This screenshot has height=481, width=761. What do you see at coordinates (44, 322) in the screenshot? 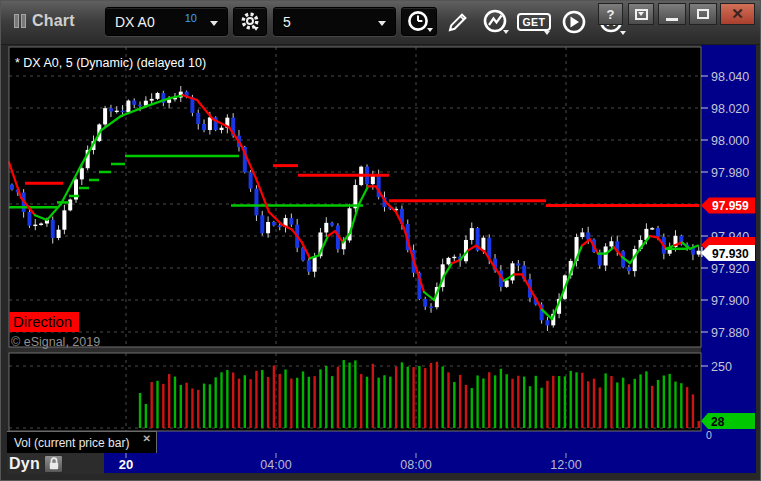
I see `direction-indicator-label: Direction` at bounding box center [44, 322].